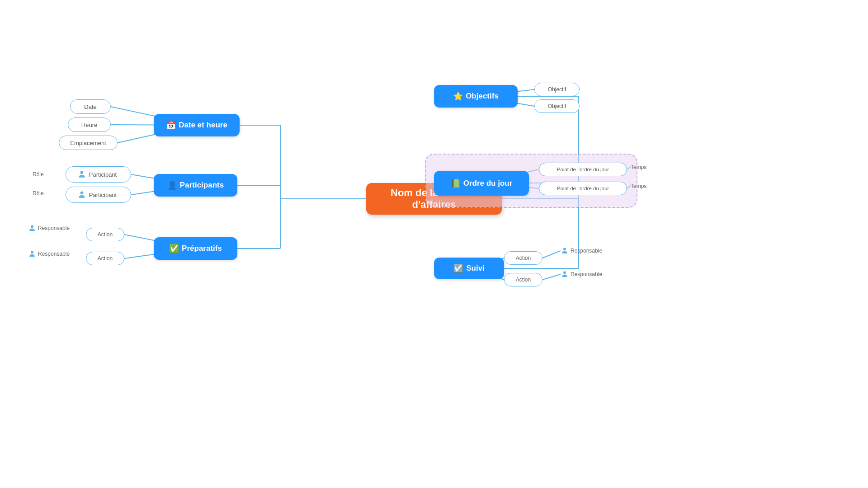 The height and width of the screenshot is (488, 868). I want to click on role2-label: Rôle, so click(38, 193).